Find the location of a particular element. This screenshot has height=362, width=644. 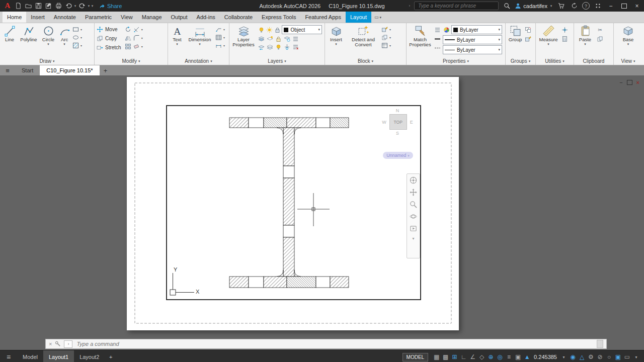

ellipse-caret-icon: ▾ is located at coordinates (82, 37).